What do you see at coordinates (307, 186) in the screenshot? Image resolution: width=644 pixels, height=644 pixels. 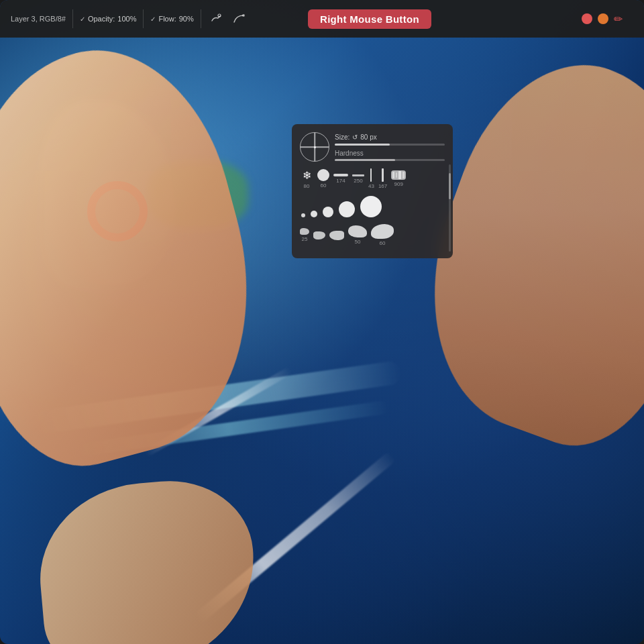 I see `brush-label-80: 80` at bounding box center [307, 186].